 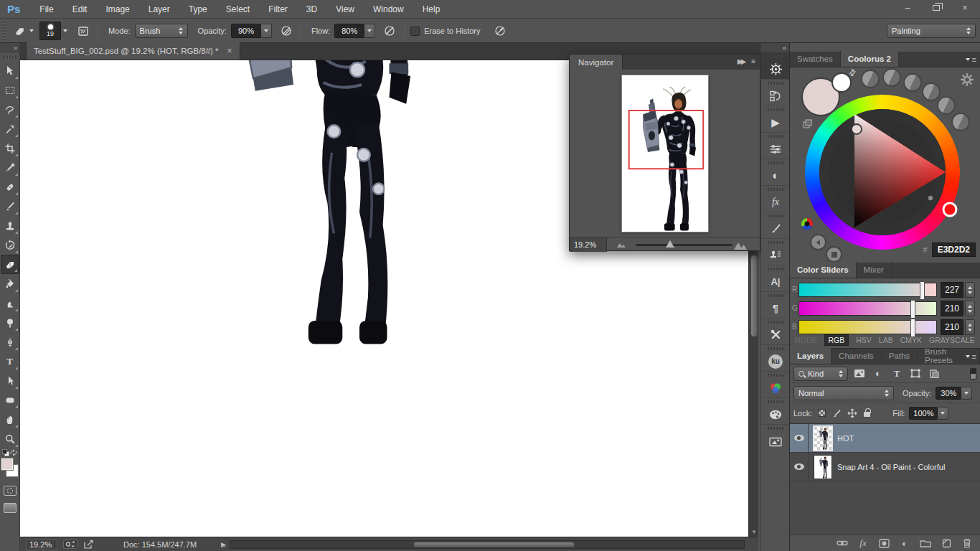 What do you see at coordinates (911, 340) in the screenshot?
I see `mode-cmyk: CMYK` at bounding box center [911, 340].